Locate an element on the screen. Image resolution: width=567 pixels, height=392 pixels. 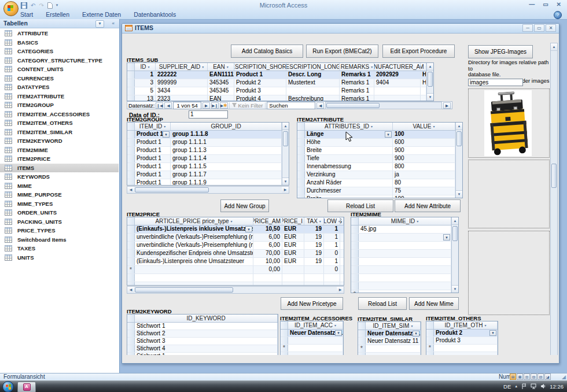
table-cell: 2092929 is located at coordinates (397, 75).